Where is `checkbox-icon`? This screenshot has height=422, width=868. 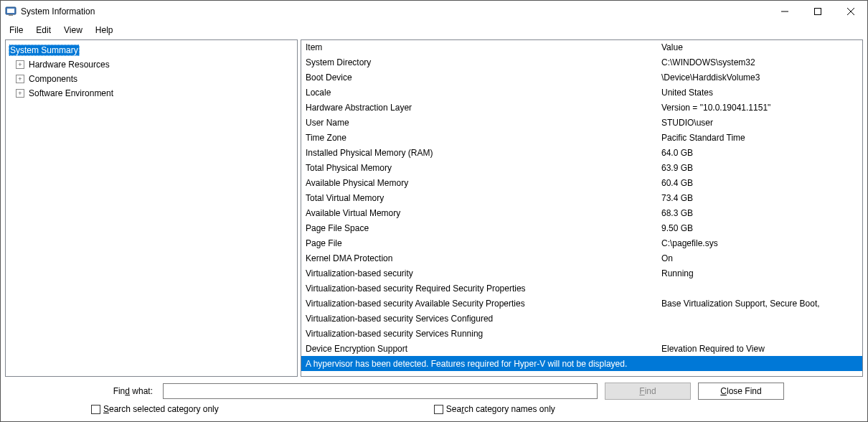
checkbox-icon is located at coordinates (96, 409).